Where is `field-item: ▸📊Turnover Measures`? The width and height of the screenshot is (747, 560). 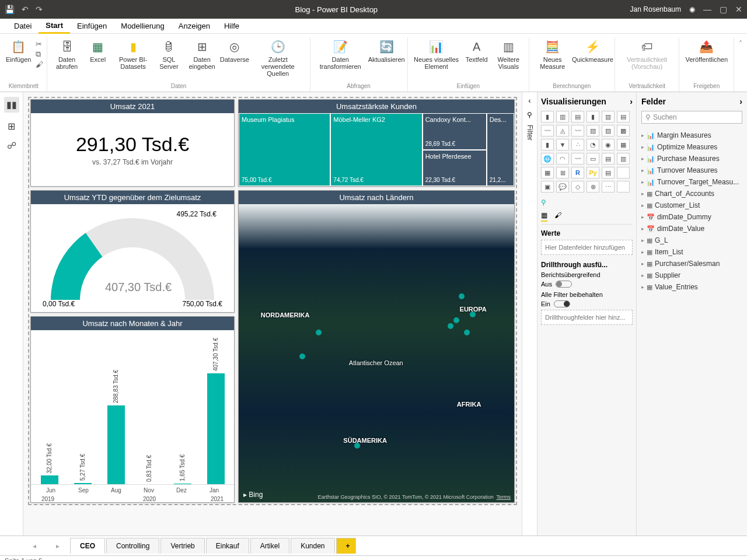
field-item: ▸📊Turnover Measures is located at coordinates (692, 170).